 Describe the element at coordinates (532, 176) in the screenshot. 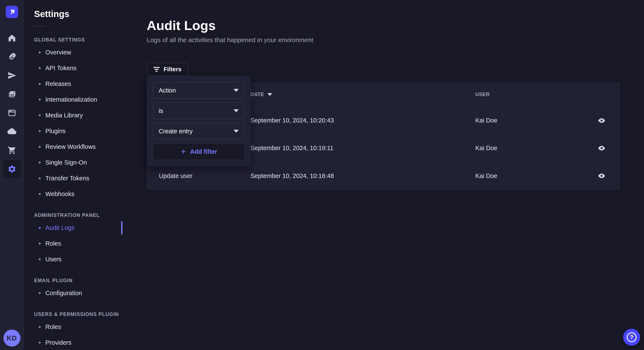

I see `cell-user: Kai Doe` at that location.